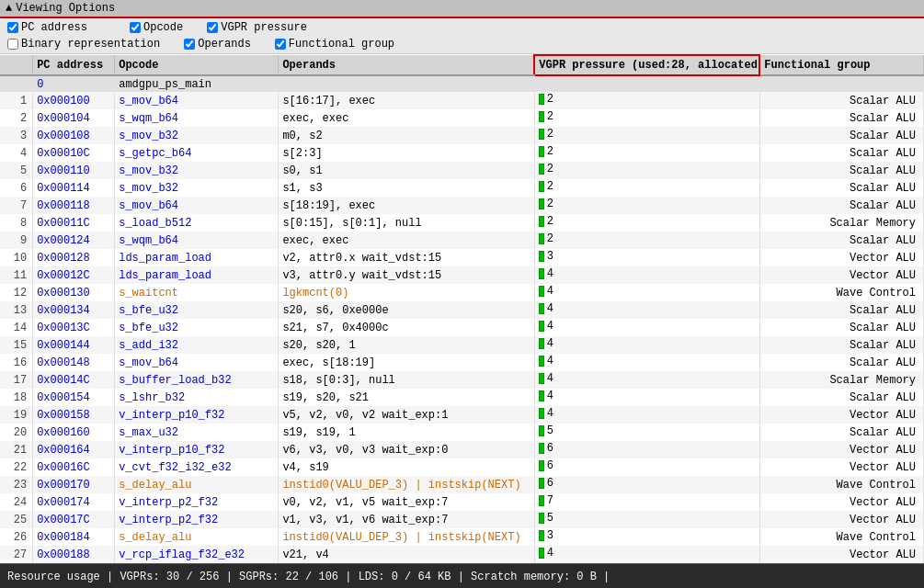 This screenshot has height=588, width=924. What do you see at coordinates (48, 28) in the screenshot?
I see `option-pc-address: PC address` at bounding box center [48, 28].